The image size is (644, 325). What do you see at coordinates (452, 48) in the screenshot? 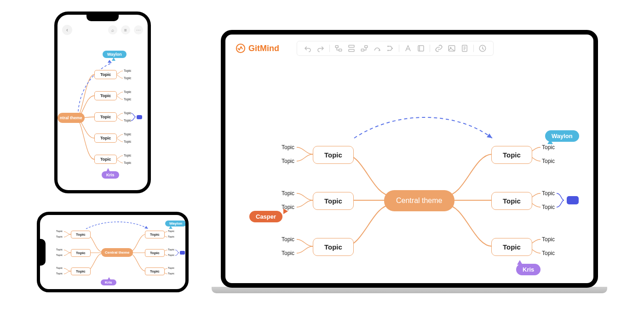
I see `image-icon` at bounding box center [452, 48].